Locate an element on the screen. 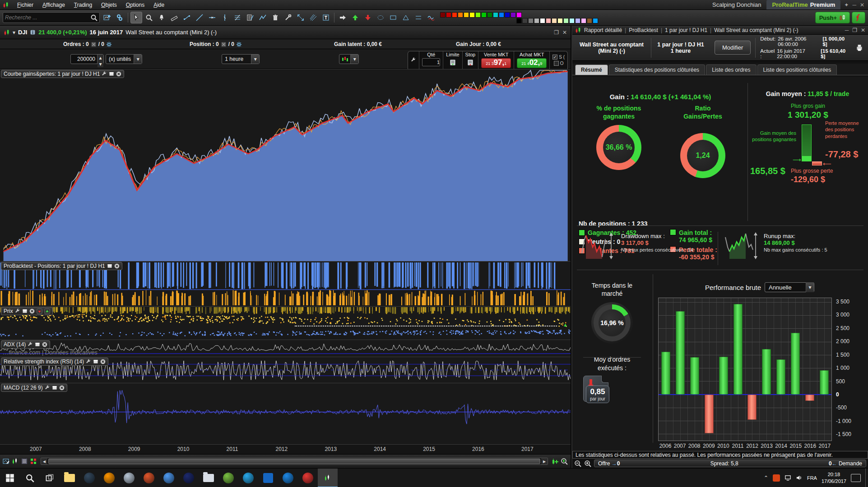 This screenshot has height=487, width=868. scroll-left-icon: ◂ is located at coordinates (44, 461).